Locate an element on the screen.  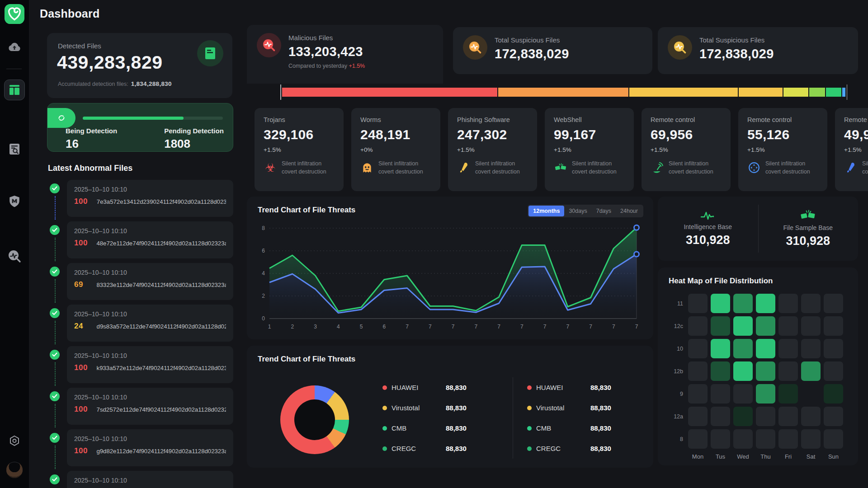
abnormal-file-row: 2025–10–10 10:10 100 k933a572e112de74f90… is located at coordinates (150, 365).